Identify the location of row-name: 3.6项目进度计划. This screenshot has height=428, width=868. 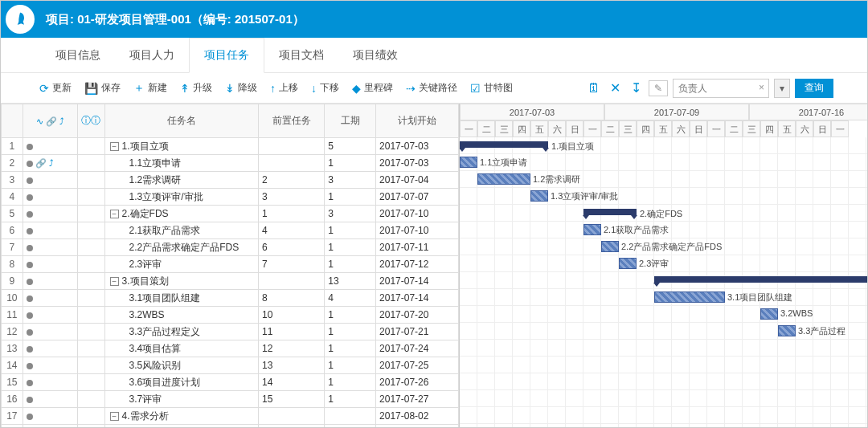
(182, 382).